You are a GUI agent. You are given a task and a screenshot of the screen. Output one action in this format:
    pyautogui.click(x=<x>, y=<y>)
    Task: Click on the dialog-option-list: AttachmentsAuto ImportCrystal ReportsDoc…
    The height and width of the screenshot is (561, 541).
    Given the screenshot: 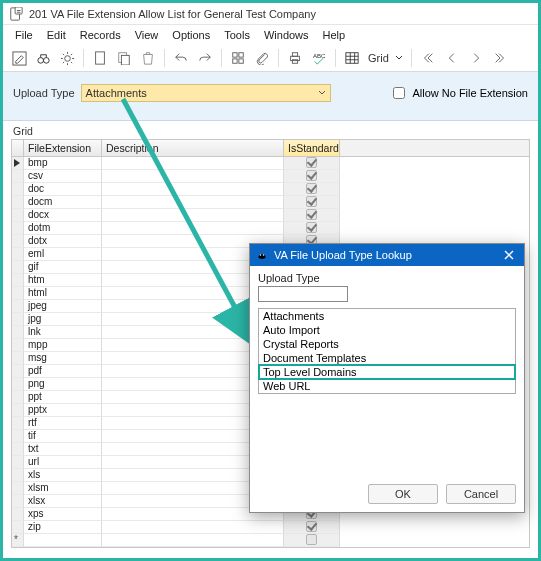 What is the action you would take?
    pyautogui.click(x=387, y=351)
    